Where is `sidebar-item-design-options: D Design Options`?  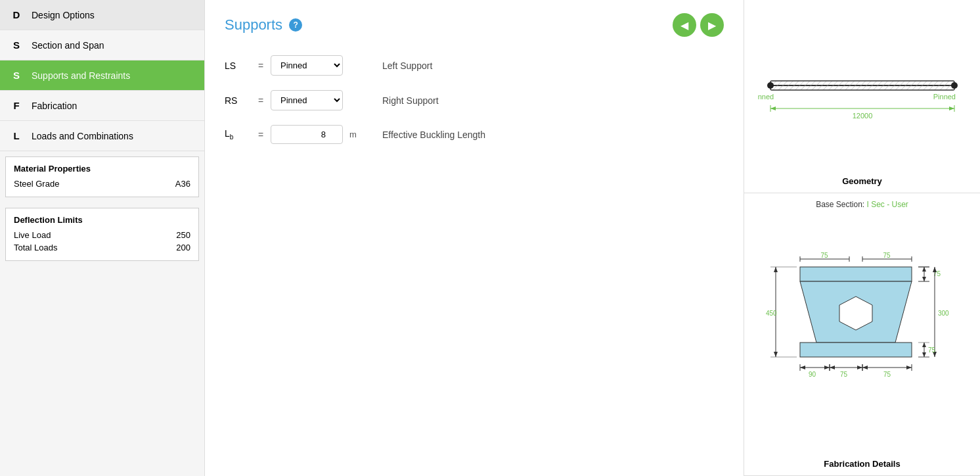
sidebar-item-design-options: D Design Options is located at coordinates (102, 15).